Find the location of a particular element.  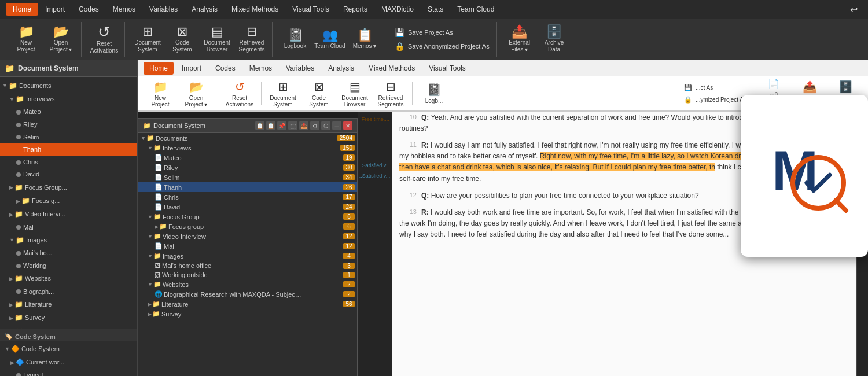

win-btn-5: 📤 is located at coordinates (304, 126).